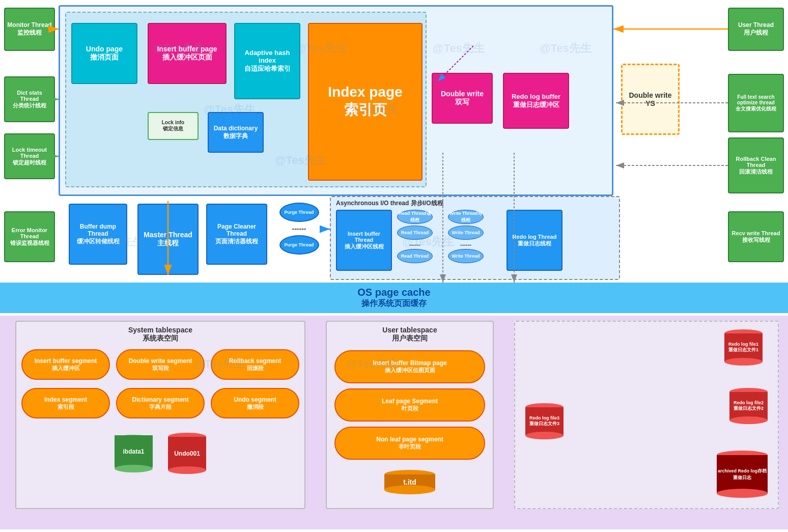  I want to click on lock-info-en: Lock info, so click(173, 122).